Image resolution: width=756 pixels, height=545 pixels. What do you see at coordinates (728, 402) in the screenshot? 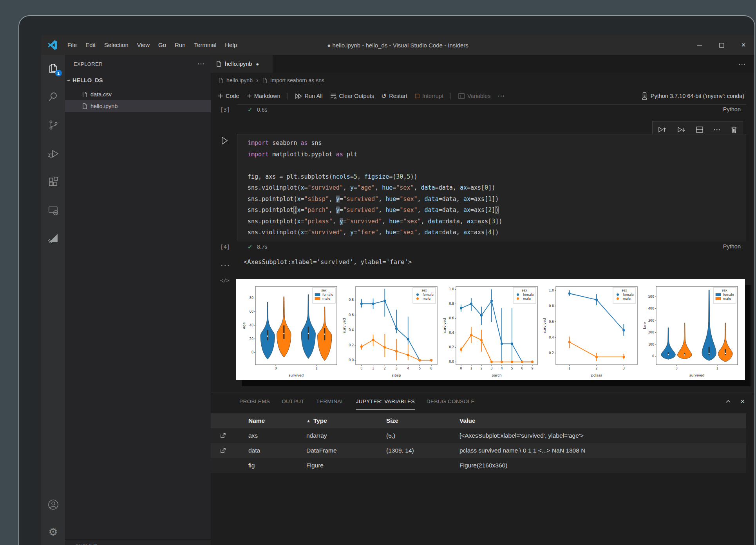
I see `collapse-panel-icon` at bounding box center [728, 402].